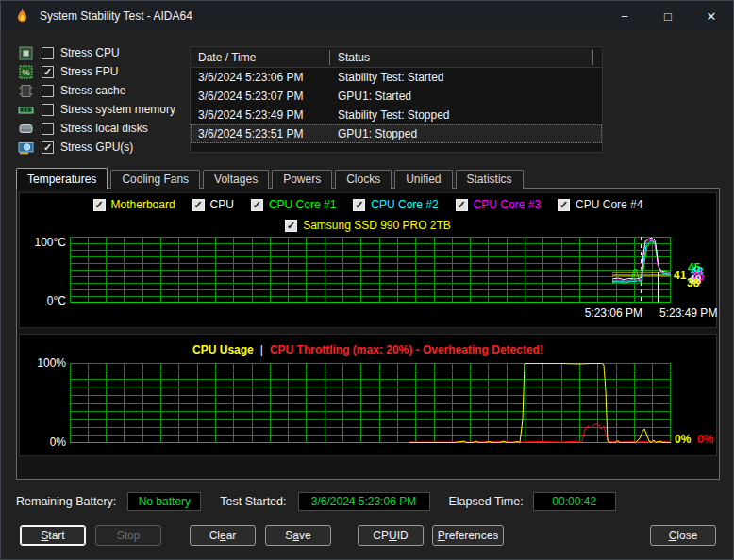  Describe the element at coordinates (711, 17) in the screenshot. I see `close-icon: ✕` at that location.